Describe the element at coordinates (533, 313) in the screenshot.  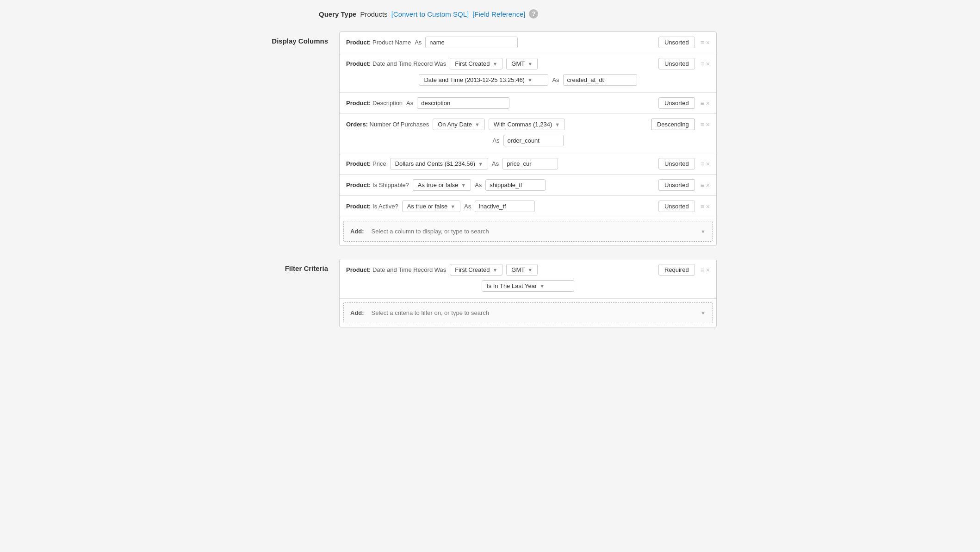
I see `add-filter-input` at that location.